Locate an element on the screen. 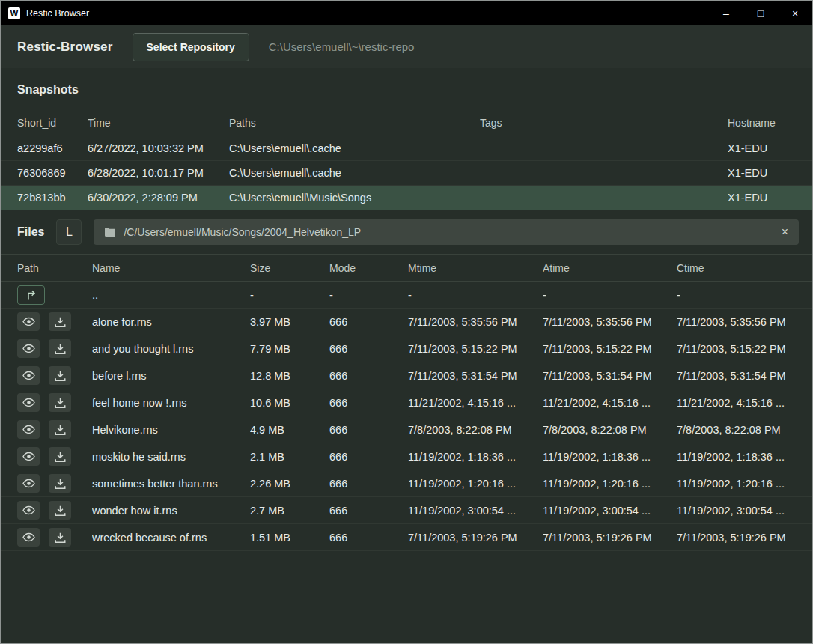 This screenshot has height=644, width=813. snapshot-time: 6/30/2022, 2:28:09 PM is located at coordinates (159, 198).